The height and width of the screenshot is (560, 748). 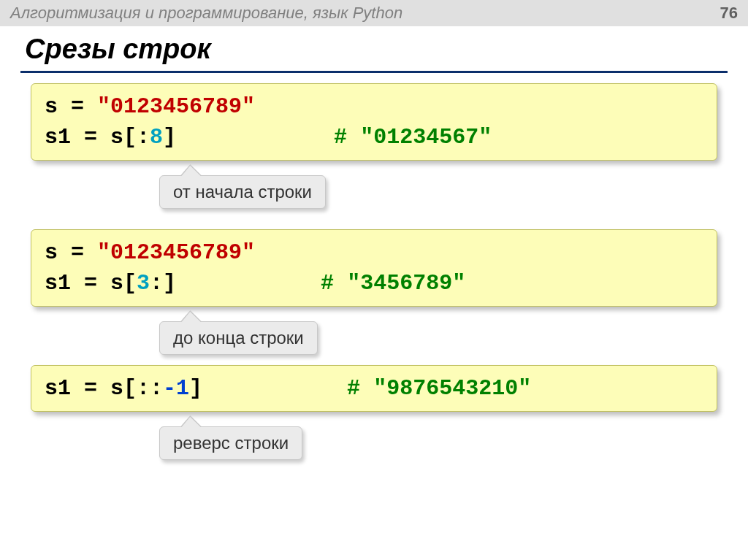 I want to click on callout-2: до конца строки, so click(x=238, y=338).